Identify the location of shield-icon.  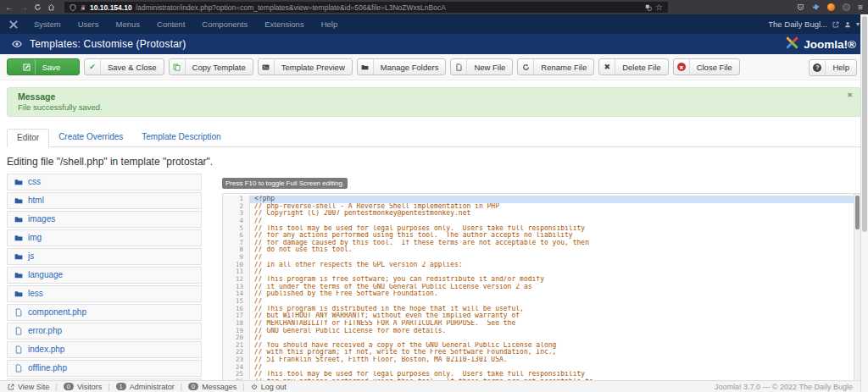
(73, 8).